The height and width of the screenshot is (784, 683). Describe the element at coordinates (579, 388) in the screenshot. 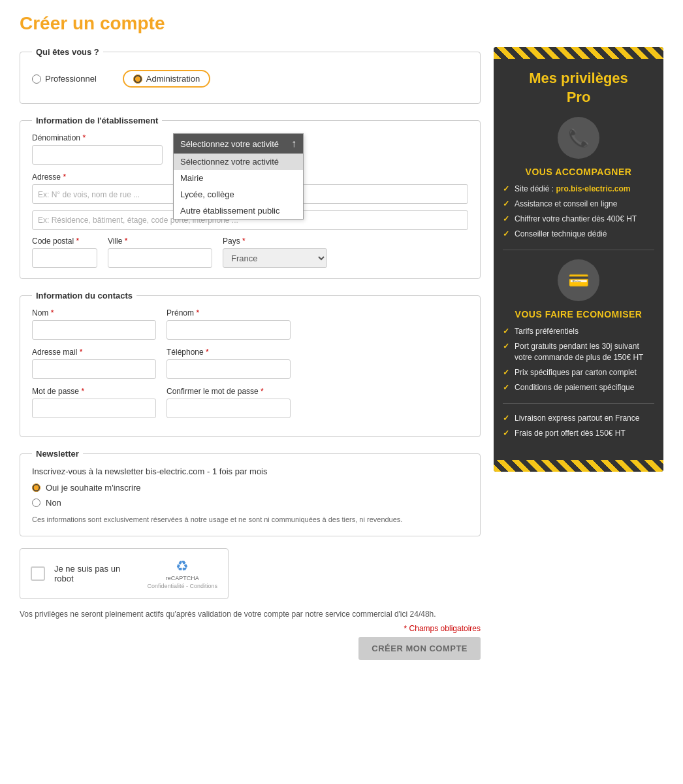

I see `promo-item-conditions: ✓ Conditions de paiement spécifique` at that location.